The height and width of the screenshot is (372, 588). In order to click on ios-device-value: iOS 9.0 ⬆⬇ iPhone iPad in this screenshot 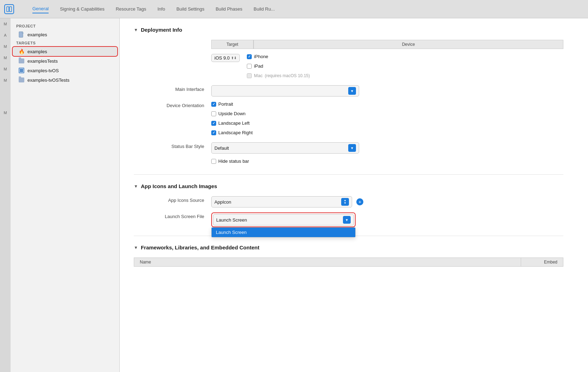, I will do `click(387, 67)`.